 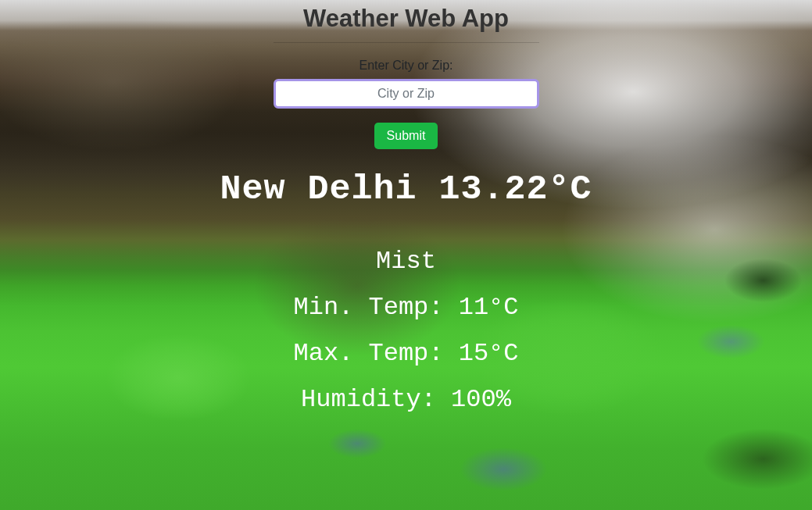 What do you see at coordinates (406, 104) in the screenshot?
I see `search-form: Enter City or Zip: Submit` at bounding box center [406, 104].